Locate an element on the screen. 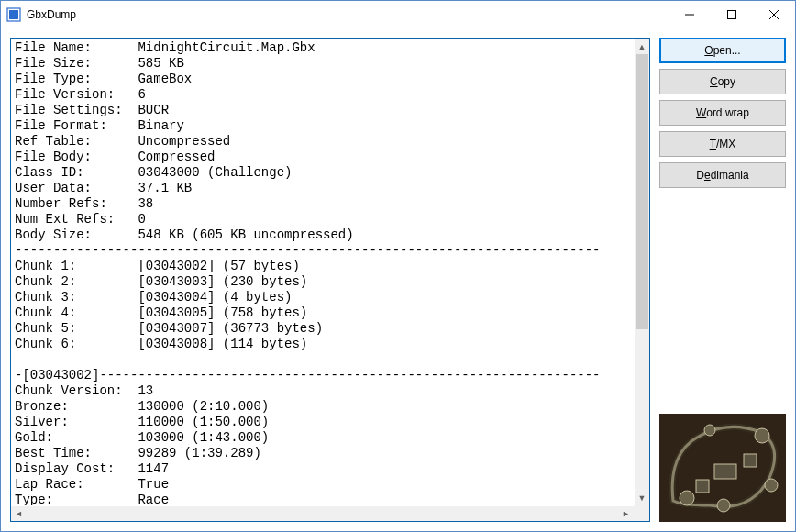  copy-button: Copy is located at coordinates (723, 82).